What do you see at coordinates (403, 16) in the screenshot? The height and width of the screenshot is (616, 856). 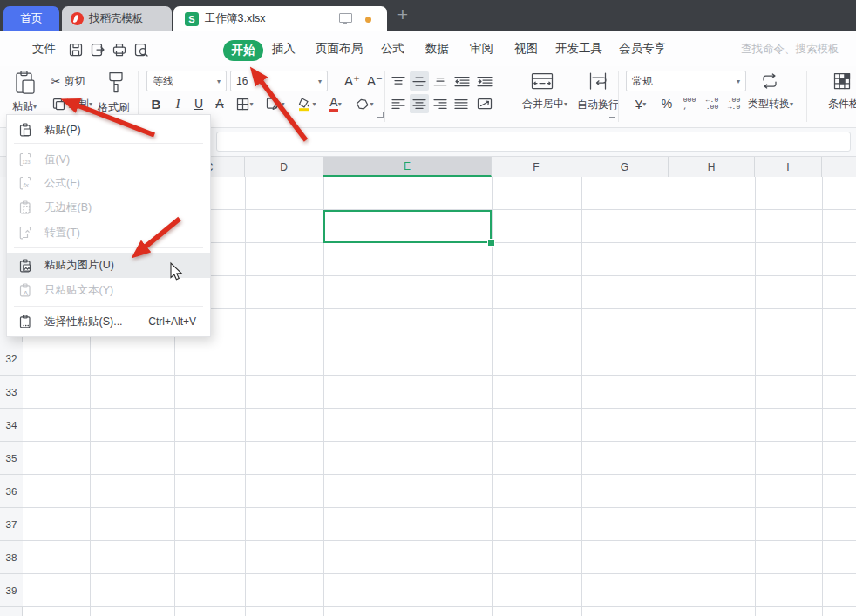 I see `new-tab-button: +` at bounding box center [403, 16].